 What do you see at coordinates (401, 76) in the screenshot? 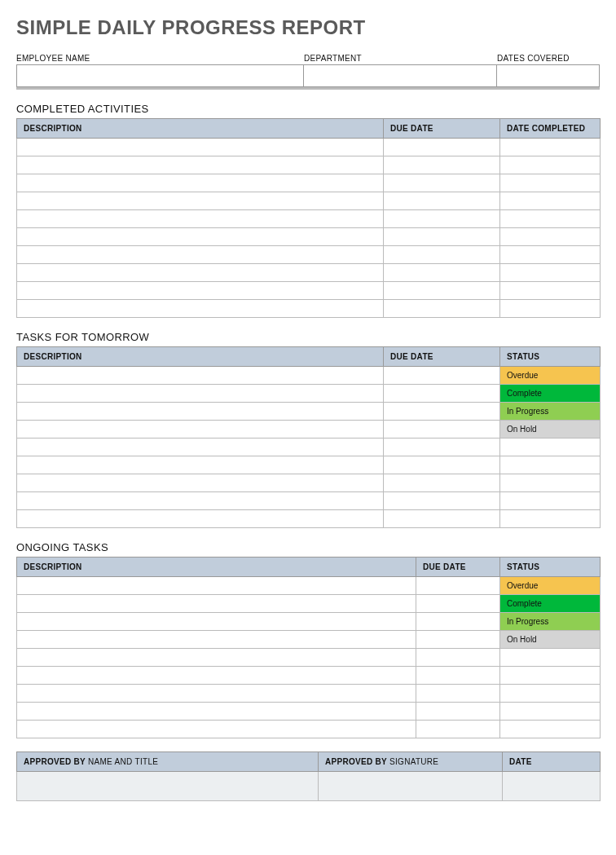
I see `department-field` at bounding box center [401, 76].